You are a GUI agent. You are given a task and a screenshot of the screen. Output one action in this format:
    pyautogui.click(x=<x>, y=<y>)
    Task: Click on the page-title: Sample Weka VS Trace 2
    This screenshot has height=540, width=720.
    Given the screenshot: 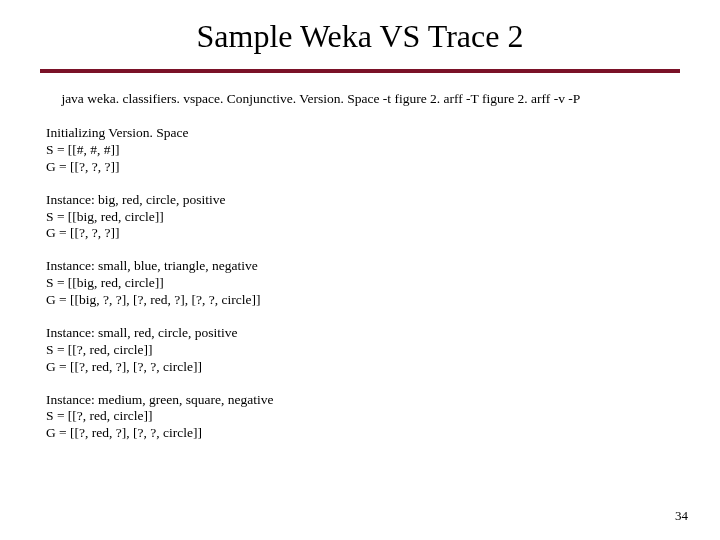 What is the action you would take?
    pyautogui.click(x=360, y=36)
    